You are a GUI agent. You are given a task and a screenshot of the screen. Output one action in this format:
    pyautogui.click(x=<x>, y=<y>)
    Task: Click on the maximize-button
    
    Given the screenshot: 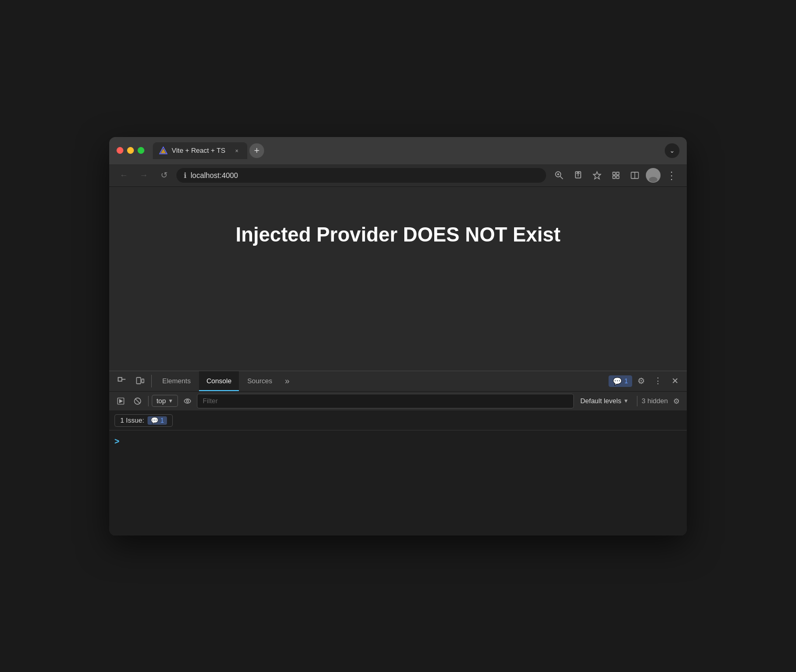 What is the action you would take?
    pyautogui.click(x=141, y=150)
    